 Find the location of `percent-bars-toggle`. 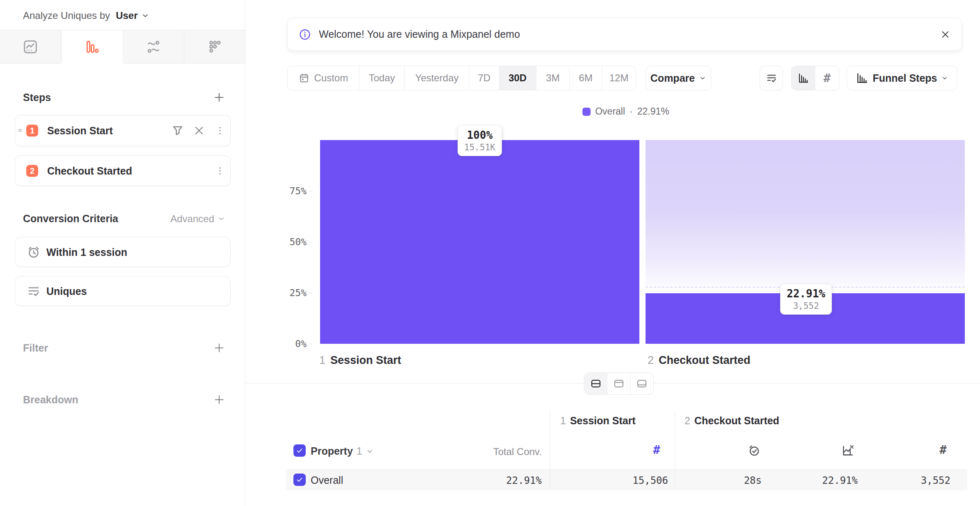

percent-bars-toggle is located at coordinates (804, 78).